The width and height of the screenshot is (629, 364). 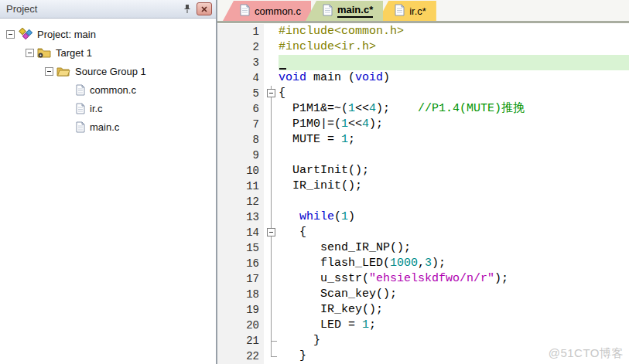 I want to click on text-caret, so click(x=283, y=69).